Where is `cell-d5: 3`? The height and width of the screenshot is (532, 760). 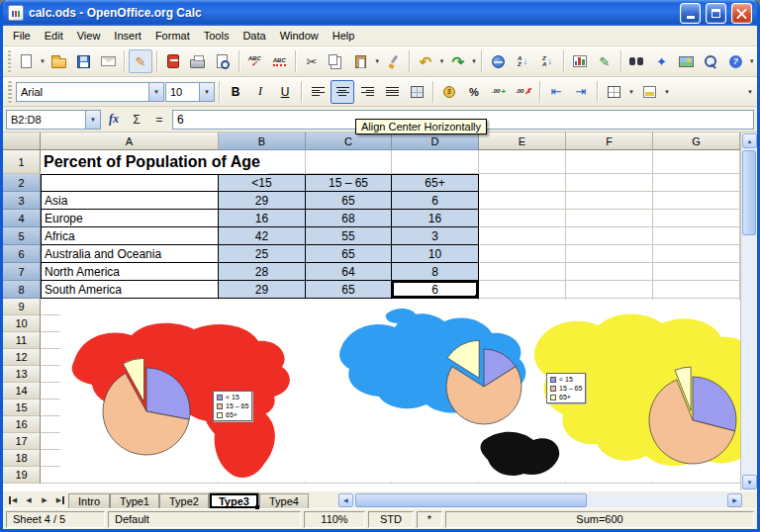
cell-d5: 3 is located at coordinates (435, 236).